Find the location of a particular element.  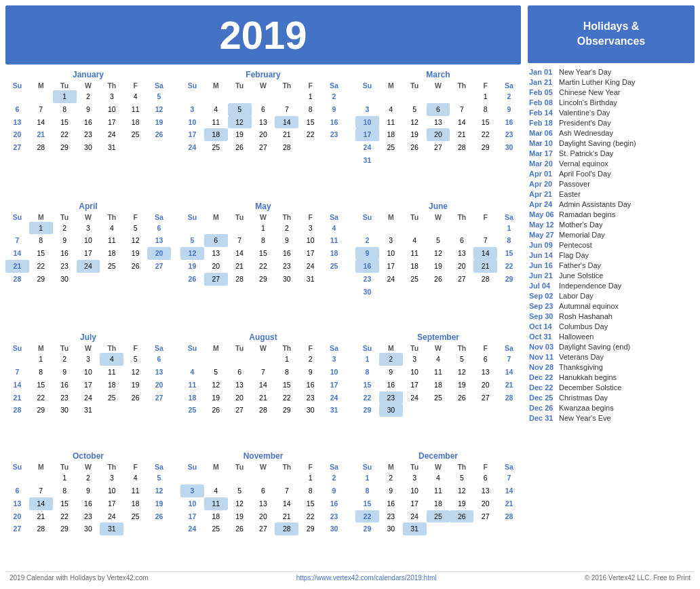

month-title: December is located at coordinates (438, 456).